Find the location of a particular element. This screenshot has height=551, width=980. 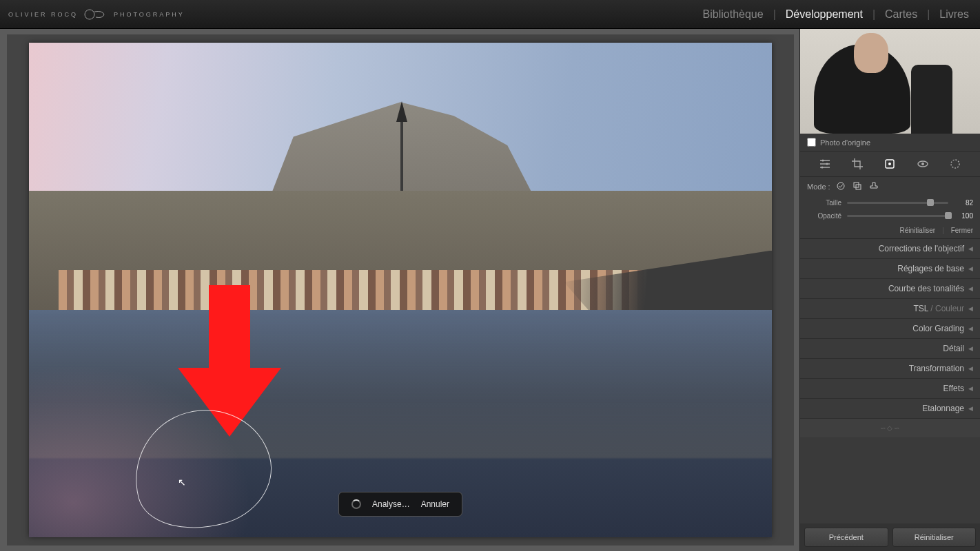

nav-develop: Développement is located at coordinates (824, 14).